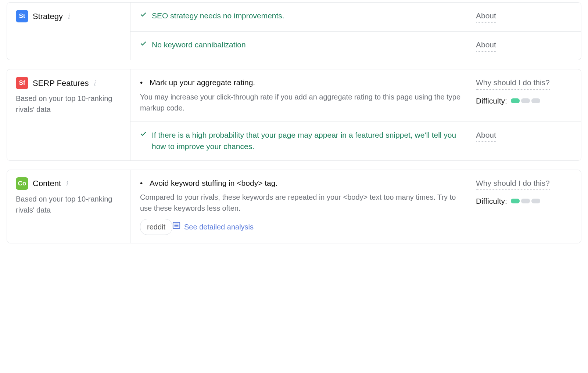 The width and height of the screenshot is (588, 373). I want to click on recommendation-heading: Mark up your aggregate rating., so click(202, 83).